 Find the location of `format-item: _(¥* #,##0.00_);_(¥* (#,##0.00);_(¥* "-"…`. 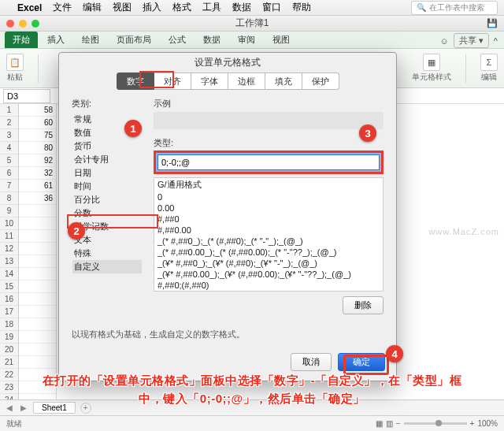

format-item: _(¥* #,##0.00_);_(¥* (#,##0.00);_(¥* "-"… is located at coordinates (269, 274).